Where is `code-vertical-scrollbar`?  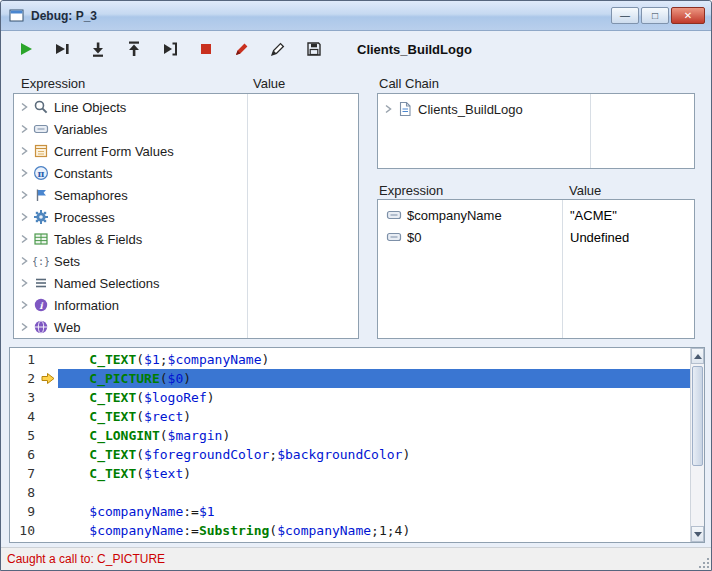
code-vertical-scrollbar is located at coordinates (697, 445).